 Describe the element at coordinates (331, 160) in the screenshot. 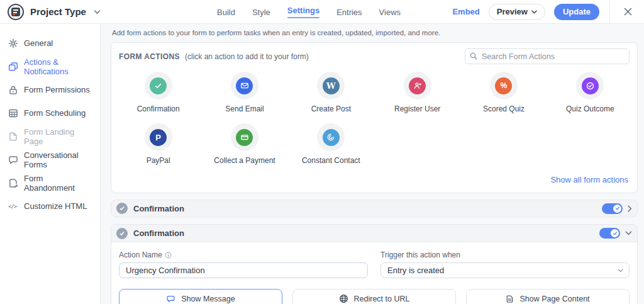

I see `action-label: Constant Contact` at that location.